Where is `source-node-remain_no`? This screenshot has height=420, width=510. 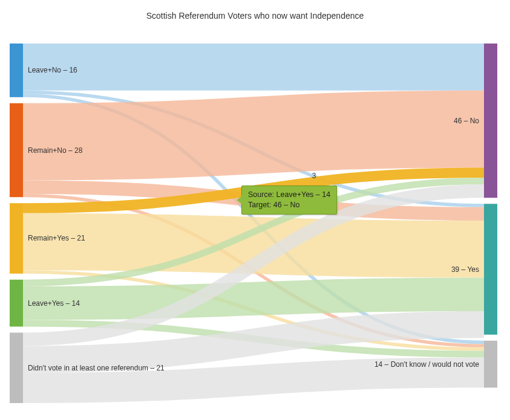 source-node-remain_no is located at coordinates (16, 150).